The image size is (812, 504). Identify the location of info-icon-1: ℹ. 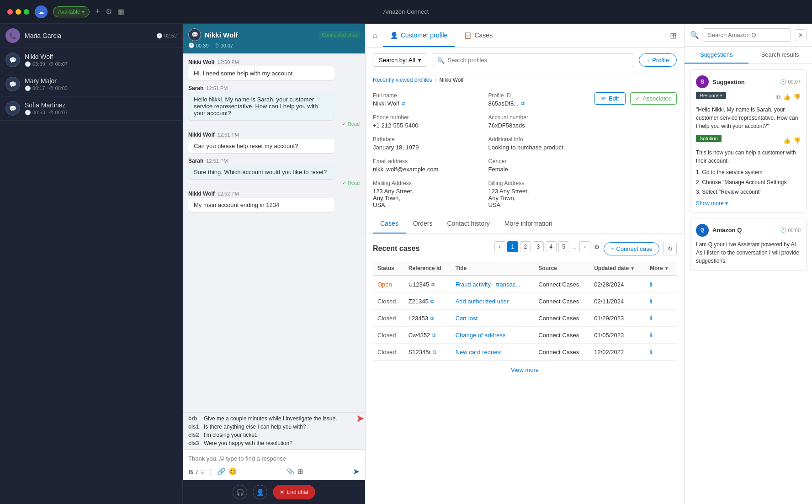
(651, 284).